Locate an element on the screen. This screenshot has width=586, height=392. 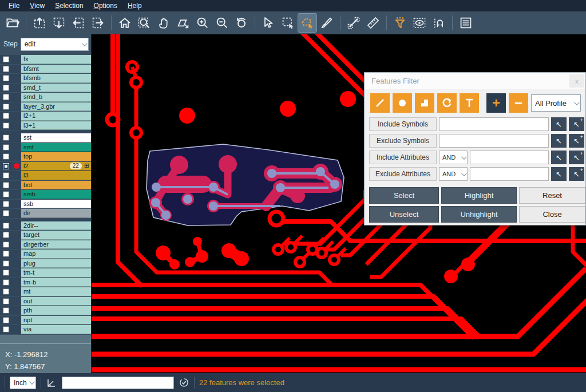
select-pointer-button is located at coordinates (268, 23).